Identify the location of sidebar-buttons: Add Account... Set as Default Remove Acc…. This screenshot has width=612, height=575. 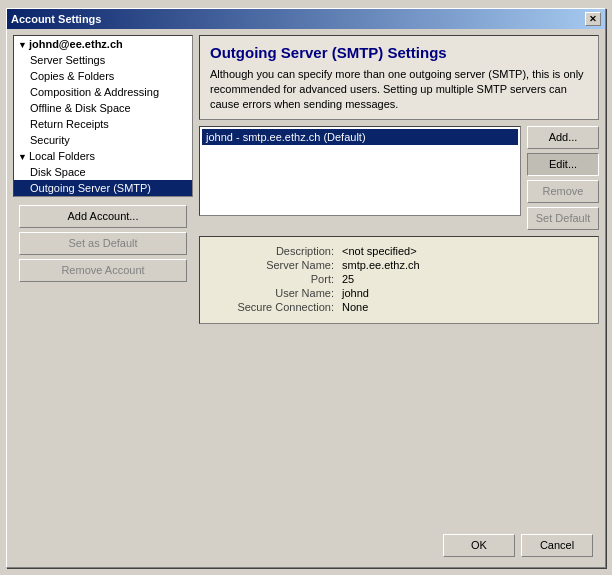
(103, 244).